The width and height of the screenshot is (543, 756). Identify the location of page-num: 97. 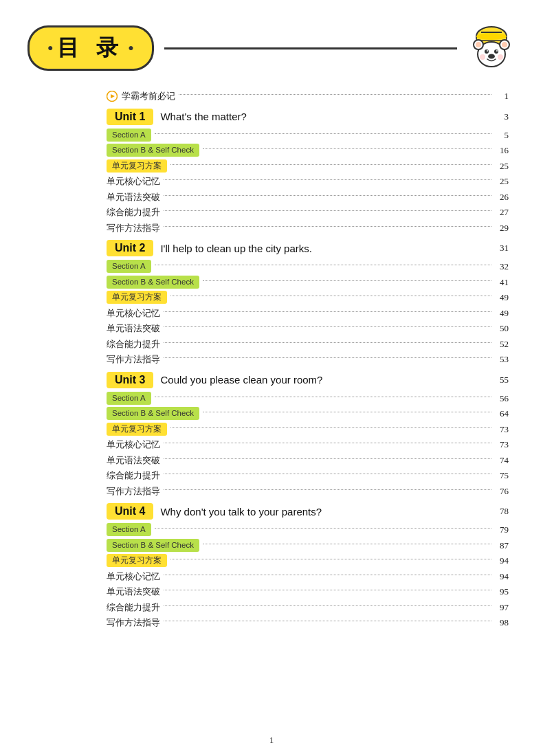
(502, 608).